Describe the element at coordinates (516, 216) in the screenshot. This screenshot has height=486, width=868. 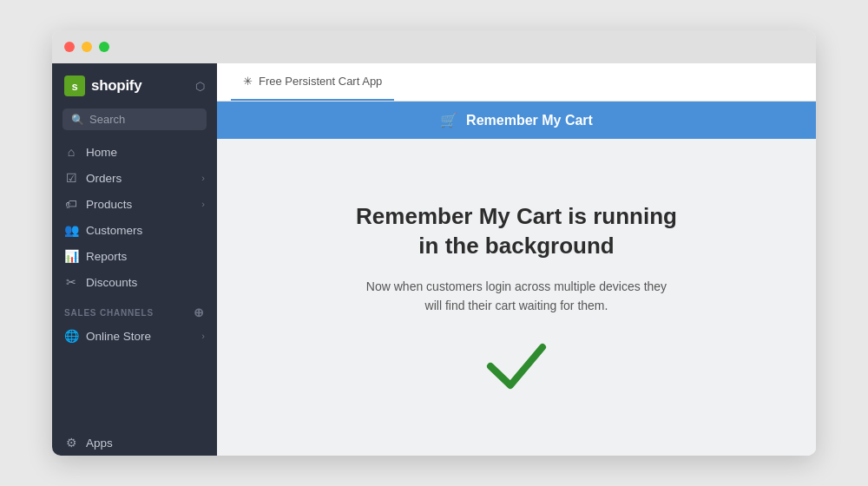
I see `main-heading-line1: Remember My Cart is running` at that location.